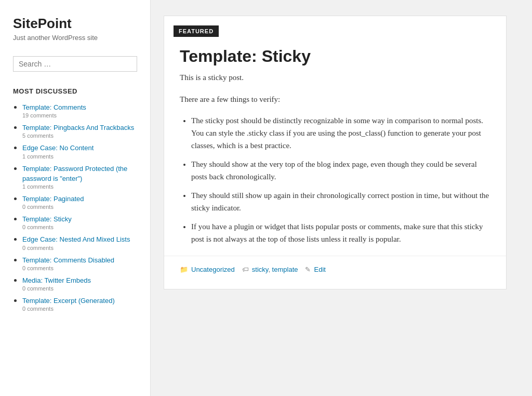 Image resolution: width=532 pixels, height=396 pixels. I want to click on list-item: Edge Case: Nested And Mixed Lists0 comme…, so click(80, 242).